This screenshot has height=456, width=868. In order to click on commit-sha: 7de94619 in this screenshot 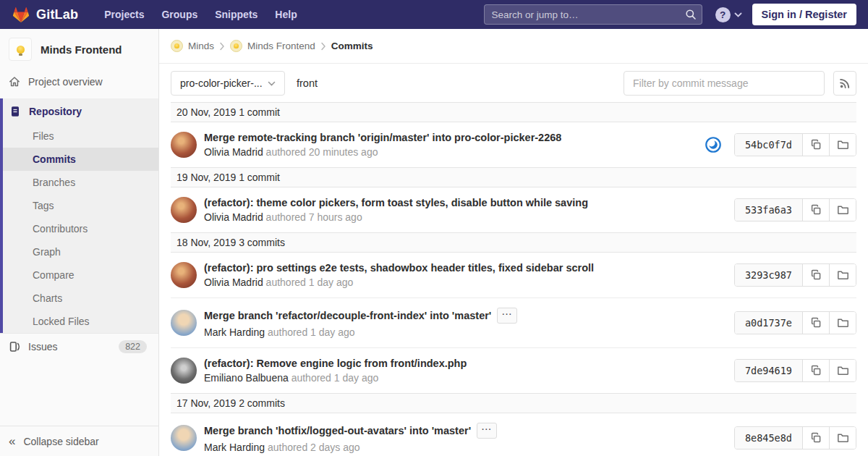, I will do `click(768, 371)`.